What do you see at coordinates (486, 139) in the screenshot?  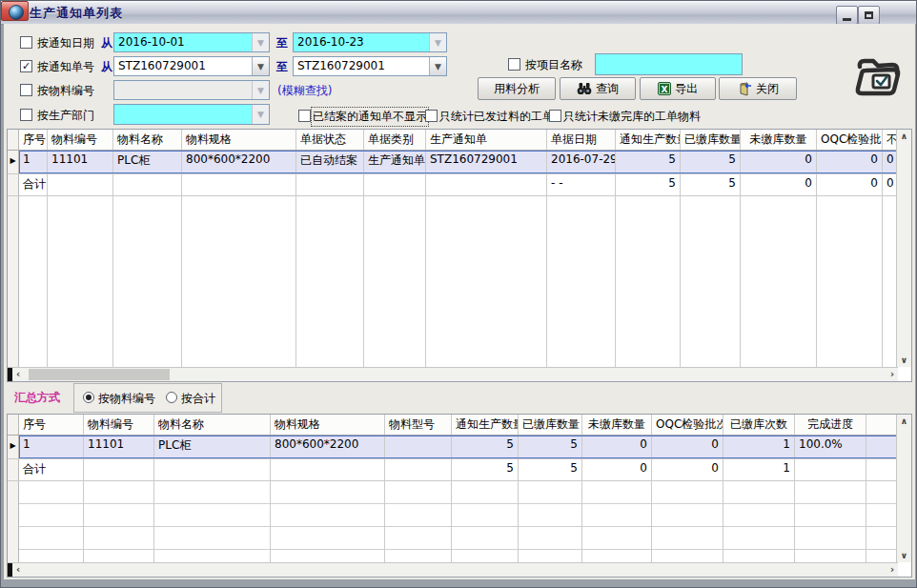 I see `column-header: 生产通知单` at bounding box center [486, 139].